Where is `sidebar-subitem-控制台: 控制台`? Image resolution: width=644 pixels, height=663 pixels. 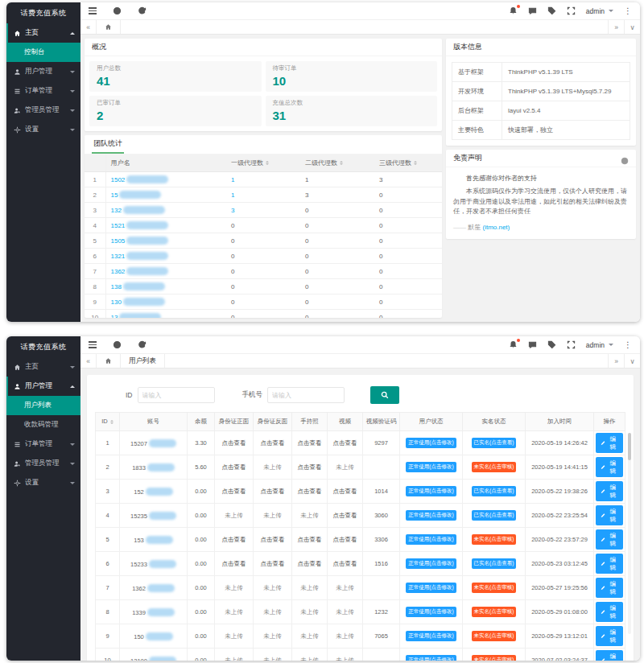 sidebar-subitem-控制台: 控制台 is located at coordinates (43, 52).